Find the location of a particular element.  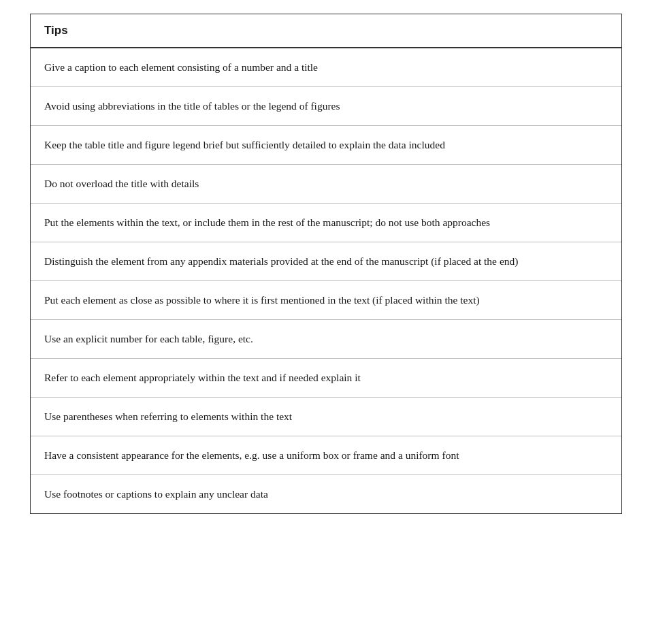

list-item: Use parentheses when referring to elemen… is located at coordinates (326, 417).